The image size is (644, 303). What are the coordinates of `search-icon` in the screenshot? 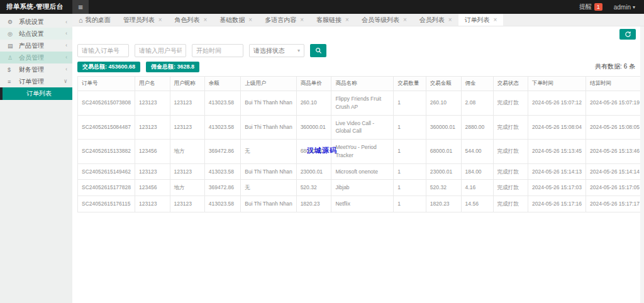 It's located at (318, 50).